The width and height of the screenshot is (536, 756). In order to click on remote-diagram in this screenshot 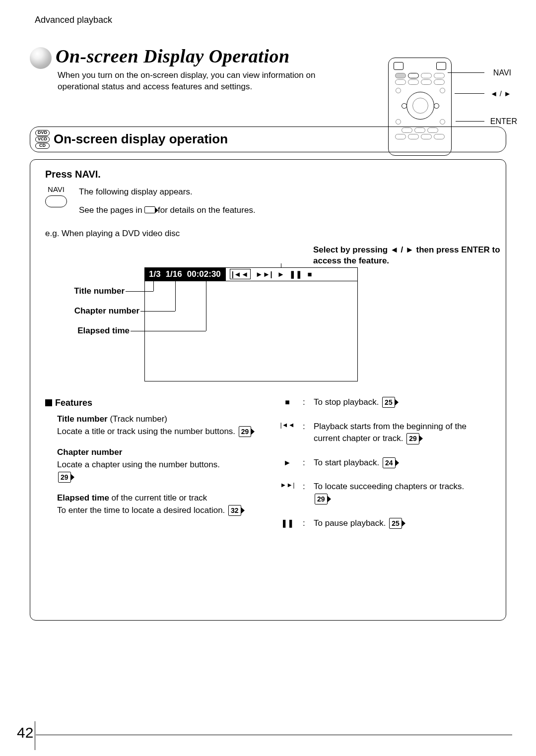, I will do `click(420, 107)`.